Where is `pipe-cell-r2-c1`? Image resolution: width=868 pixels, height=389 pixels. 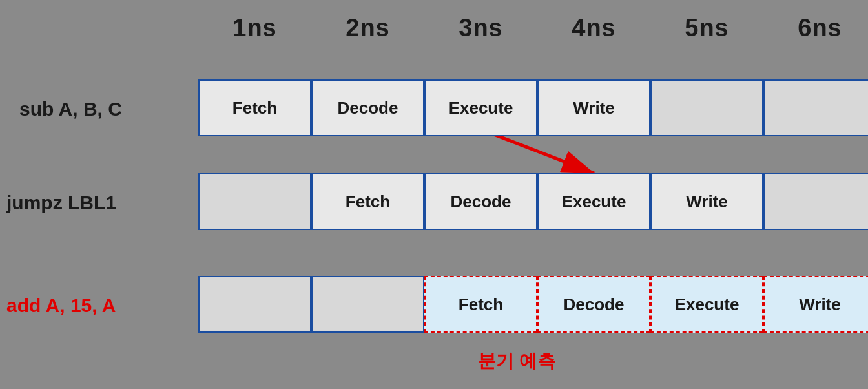
pipe-cell-r2-c1 is located at coordinates (368, 304).